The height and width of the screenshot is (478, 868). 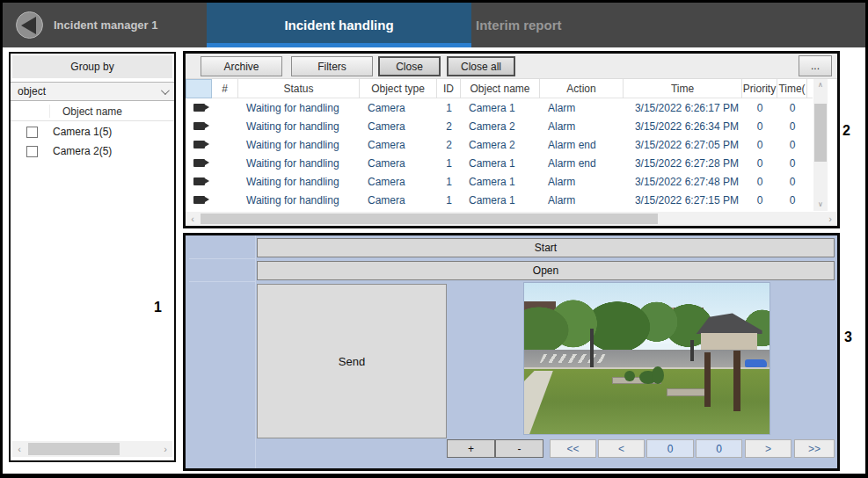 I want to click on tab-interim-report: Interim report, so click(x=551, y=25).